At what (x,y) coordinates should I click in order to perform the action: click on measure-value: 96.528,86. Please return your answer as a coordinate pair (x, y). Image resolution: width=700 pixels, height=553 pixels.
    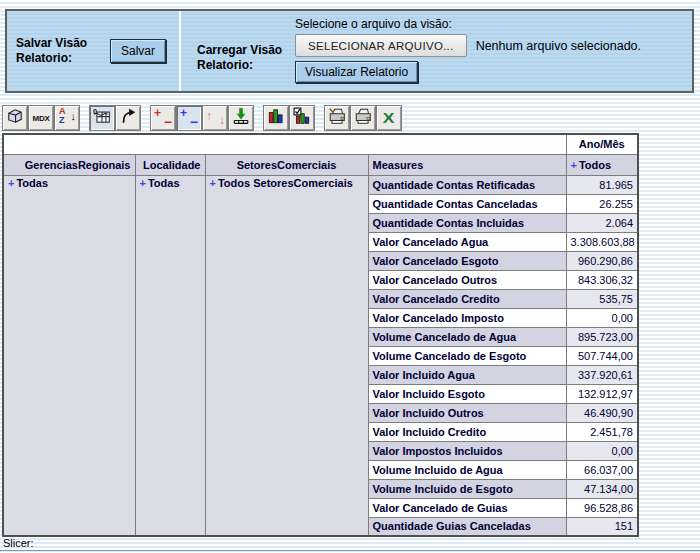
    Looking at the image, I should click on (602, 508).